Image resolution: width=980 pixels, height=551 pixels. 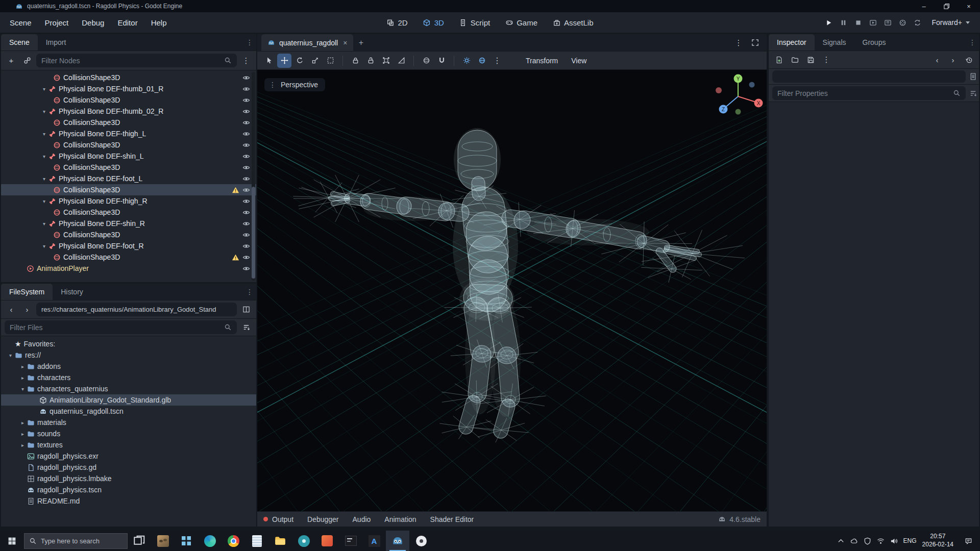 What do you see at coordinates (874, 42) in the screenshot?
I see `inspector-tab-groups: Groups` at bounding box center [874, 42].